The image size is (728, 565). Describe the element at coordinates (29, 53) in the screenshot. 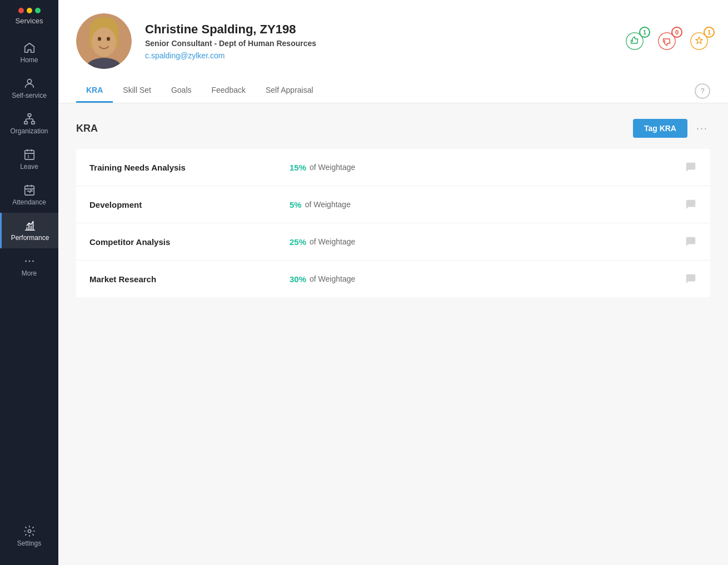

I see `sidebar-item-home: Home` at that location.